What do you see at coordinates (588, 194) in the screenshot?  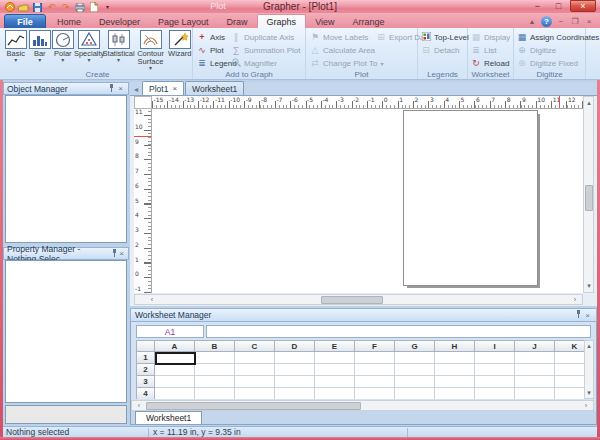 I see `canvas-vertical-scrollbar: ▴ ▾` at bounding box center [588, 194].